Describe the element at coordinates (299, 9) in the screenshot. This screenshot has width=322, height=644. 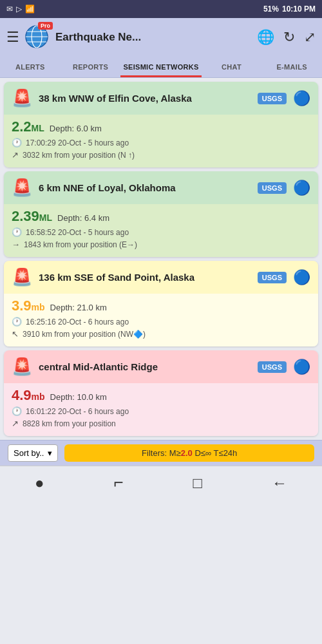
I see `clock: 10:10 PM` at that location.